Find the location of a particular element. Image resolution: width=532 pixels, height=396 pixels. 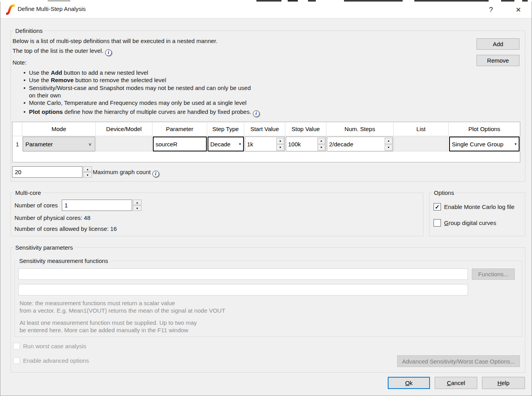

help-icon: ? is located at coordinates (491, 10).